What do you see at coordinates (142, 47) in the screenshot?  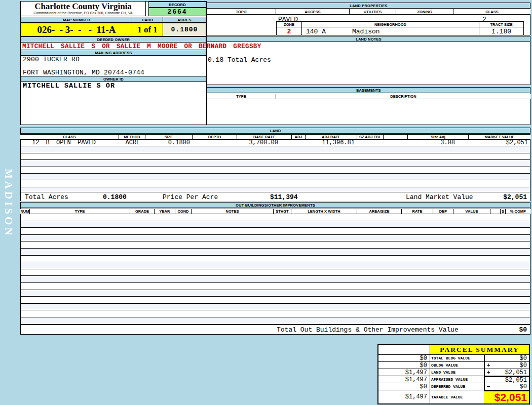 I see `deeded-owner-value: MITCHELL SALLIE S OR SALLIE M MOORE OR B…` at bounding box center [142, 47].